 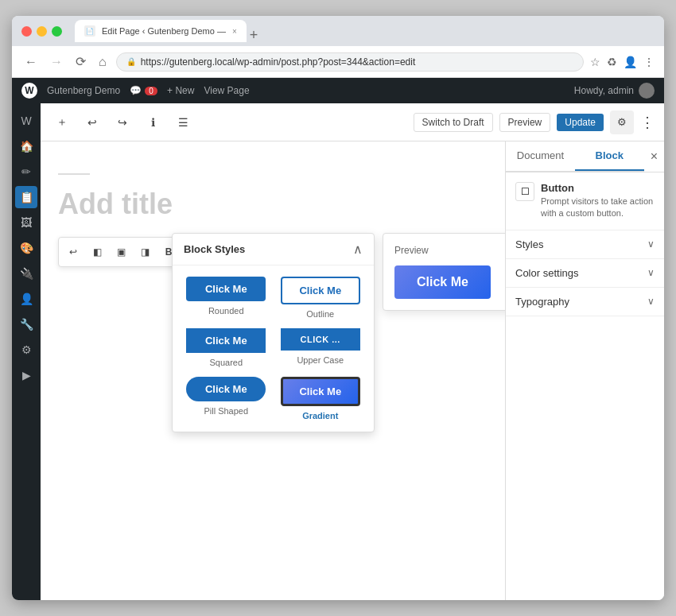 What do you see at coordinates (358, 250) in the screenshot?
I see `block-styles-close-button: ∧` at bounding box center [358, 250].